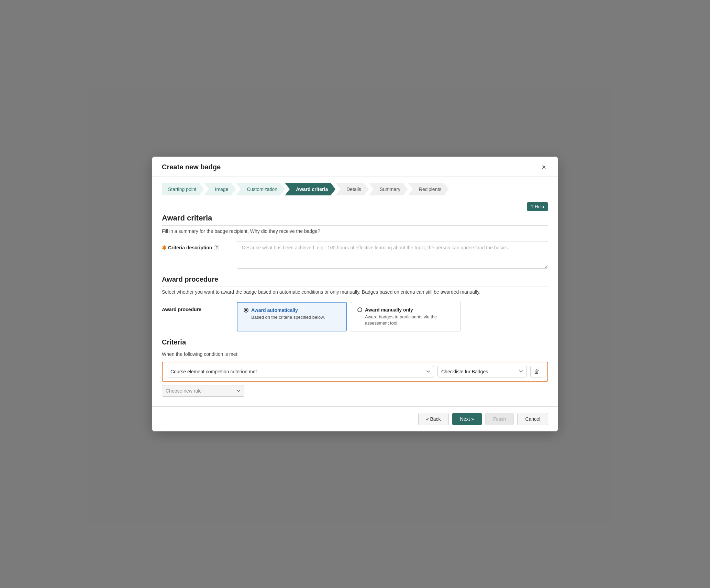 The width and height of the screenshot is (710, 588). I want to click on radio-auto, so click(246, 310).